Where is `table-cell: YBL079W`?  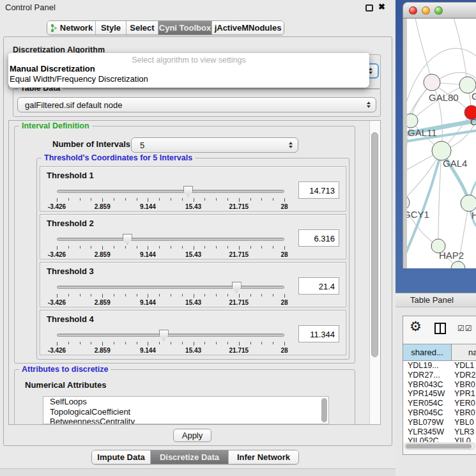
table-cell: YBL079W is located at coordinates (427, 423).